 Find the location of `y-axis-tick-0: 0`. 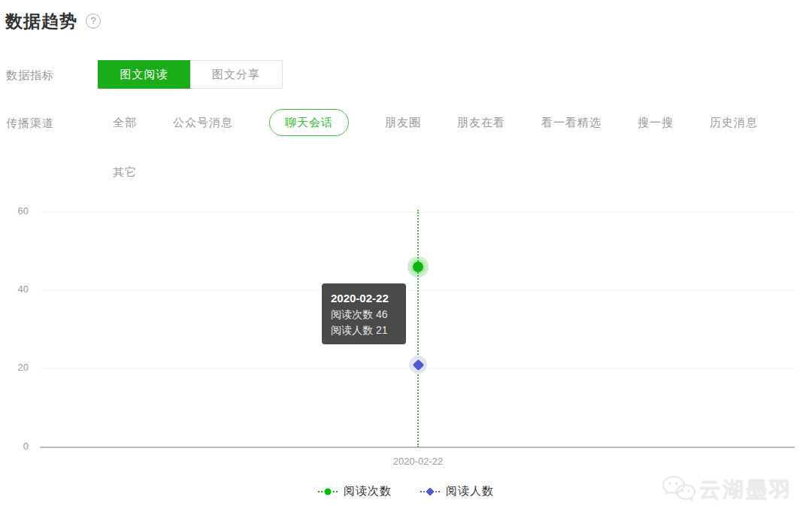

y-axis-tick-0: 0 is located at coordinates (14, 447).